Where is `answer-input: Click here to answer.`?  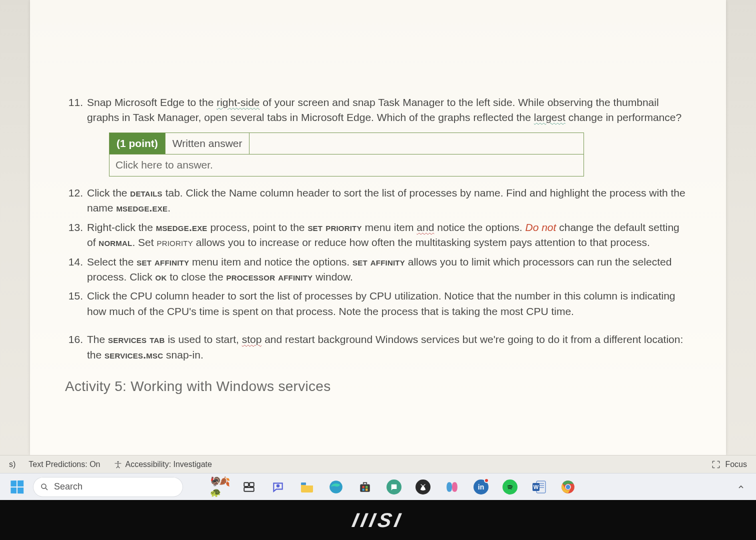
answer-input: Click here to answer. is located at coordinates (346, 165).